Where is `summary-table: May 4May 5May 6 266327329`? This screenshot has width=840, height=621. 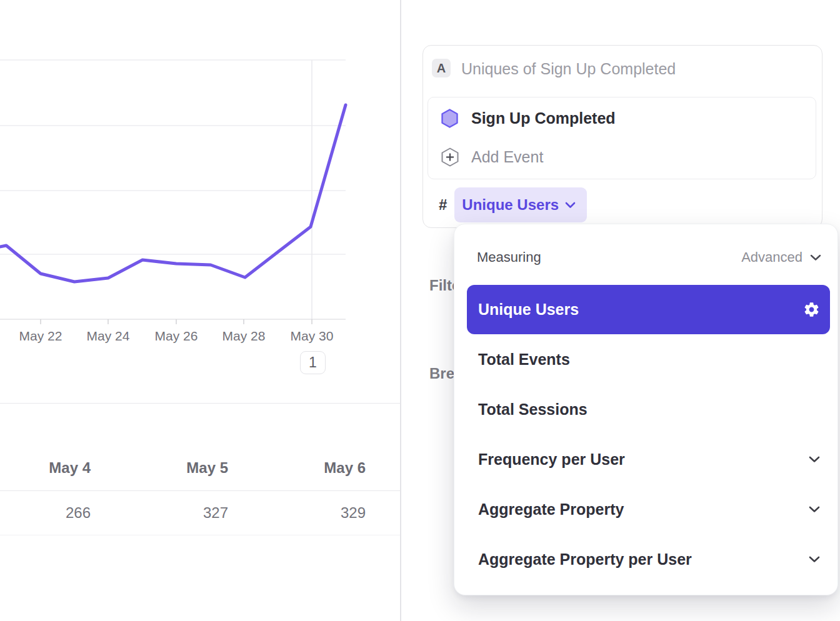 summary-table: May 4May 5May 6 266327329 is located at coordinates (200, 469).